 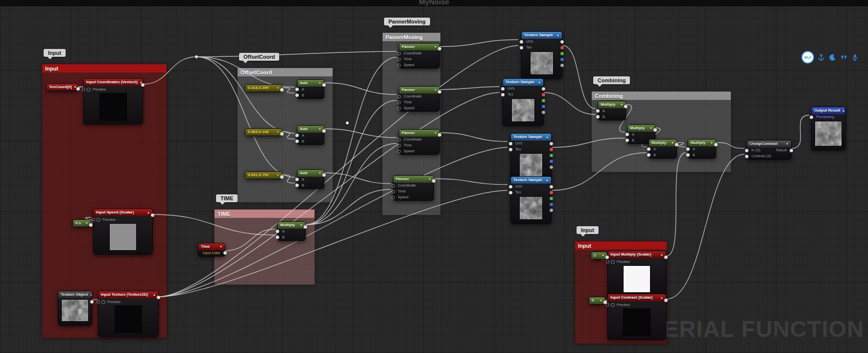 What do you see at coordinates (844, 58) in the screenshot?
I see `quotes-icon` at bounding box center [844, 58].